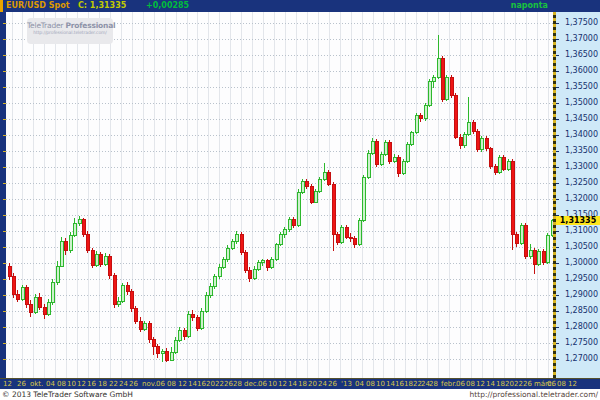  Describe the element at coordinates (577, 231) in the screenshot. I see `price-tick-label: 1,31000` at that location.